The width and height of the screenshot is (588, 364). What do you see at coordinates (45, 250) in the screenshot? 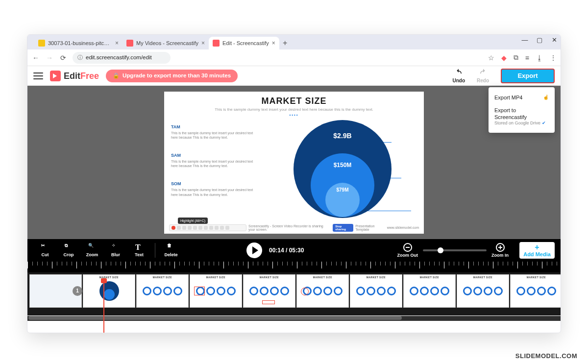
I see `cut-tool: ✂Cut` at bounding box center [45, 250].